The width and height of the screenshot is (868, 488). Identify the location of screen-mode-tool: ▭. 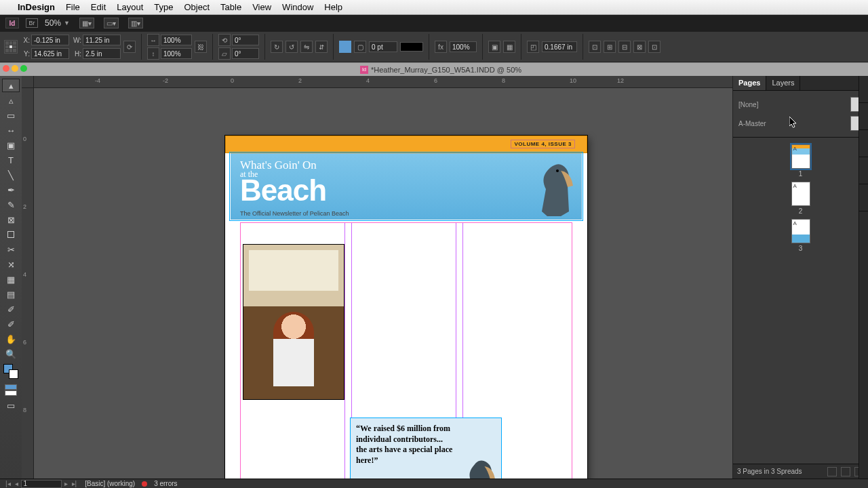
(11, 405).